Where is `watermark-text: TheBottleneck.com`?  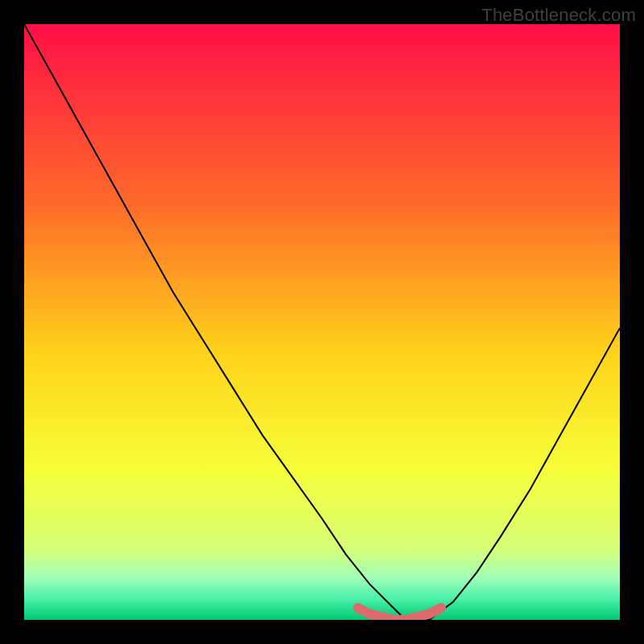
watermark-text: TheBottleneck.com is located at coordinates (559, 15).